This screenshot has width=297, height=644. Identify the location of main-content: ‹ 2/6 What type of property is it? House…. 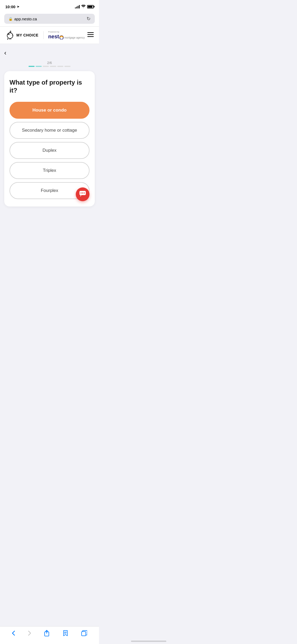
(50, 128).